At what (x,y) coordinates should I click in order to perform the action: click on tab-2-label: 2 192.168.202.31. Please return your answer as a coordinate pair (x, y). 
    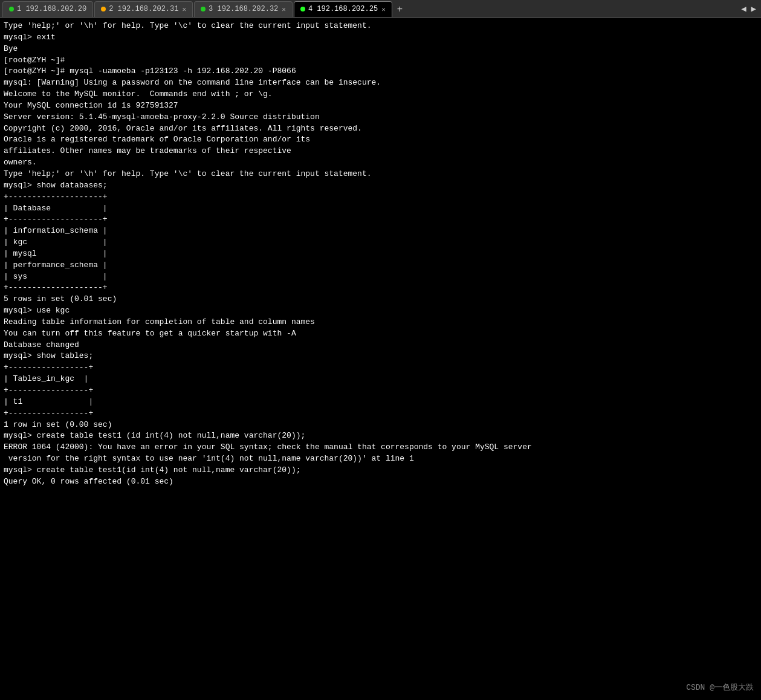
    Looking at the image, I should click on (144, 9).